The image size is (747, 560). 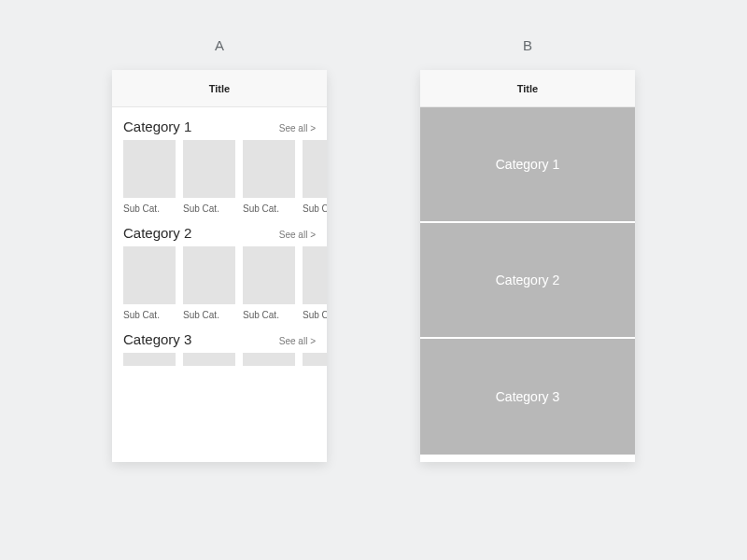 I want to click on section-category-2: Category 2 See all > Sub Cat. Sub Cat. S…, so click(x=219, y=267).